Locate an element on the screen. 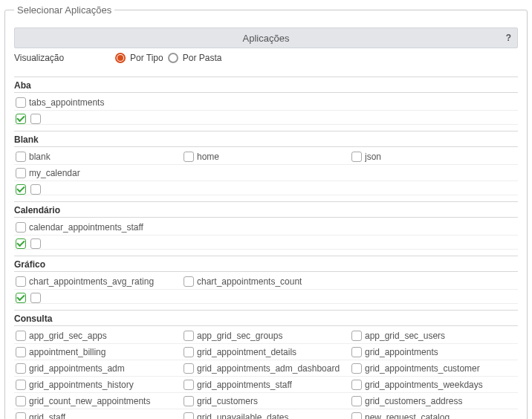  item-grid-appointments-adm: grid_appointments_adm is located at coordinates (98, 368).